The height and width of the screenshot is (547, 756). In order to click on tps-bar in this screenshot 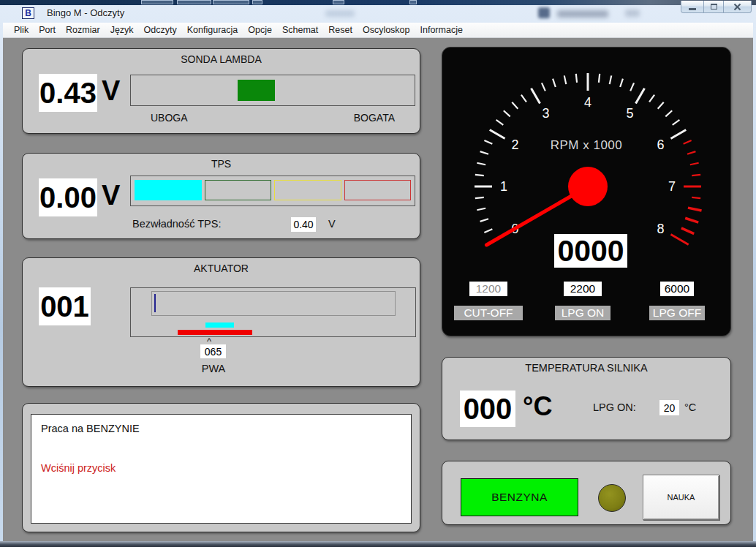, I will do `click(273, 191)`.